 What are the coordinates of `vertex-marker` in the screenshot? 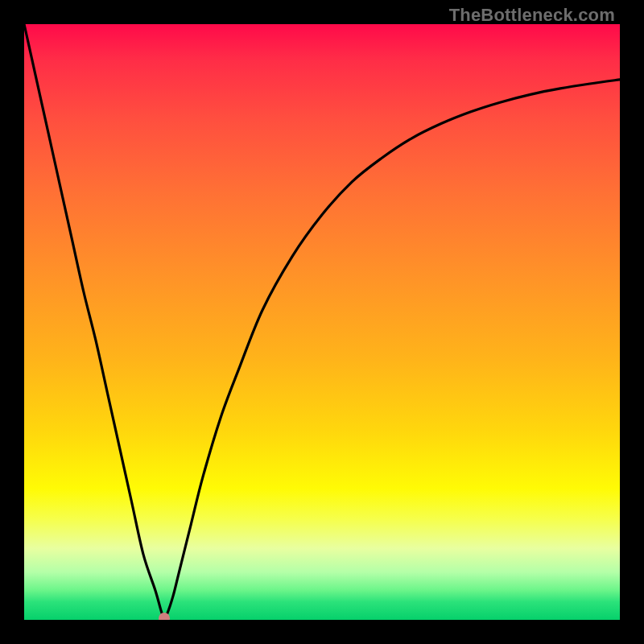 It's located at (164, 617).